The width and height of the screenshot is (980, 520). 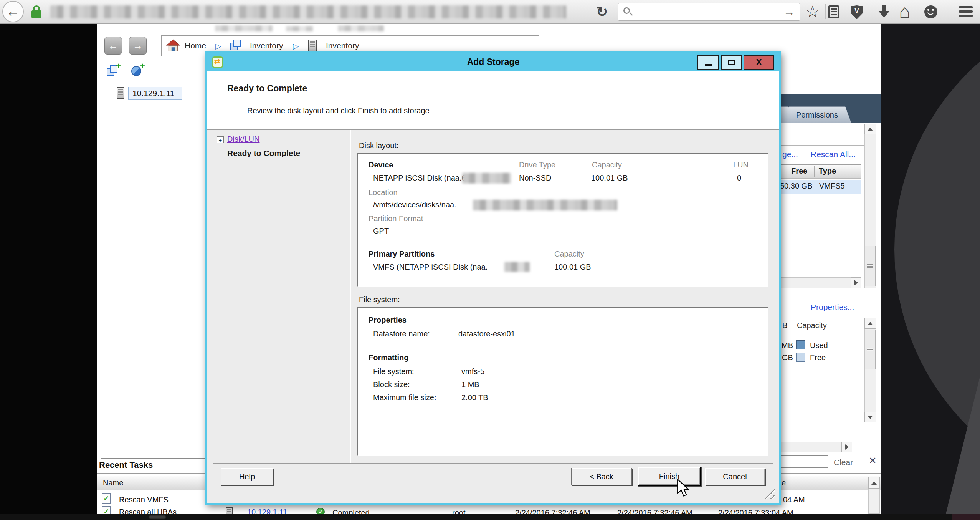 What do you see at coordinates (785, 326) in the screenshot?
I see `capacity-value-partial: B` at bounding box center [785, 326].